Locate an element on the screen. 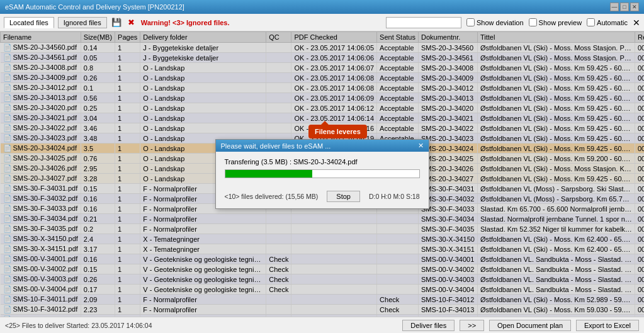 This screenshot has height=333, width=644. delete-icon: ✖ is located at coordinates (132, 23).